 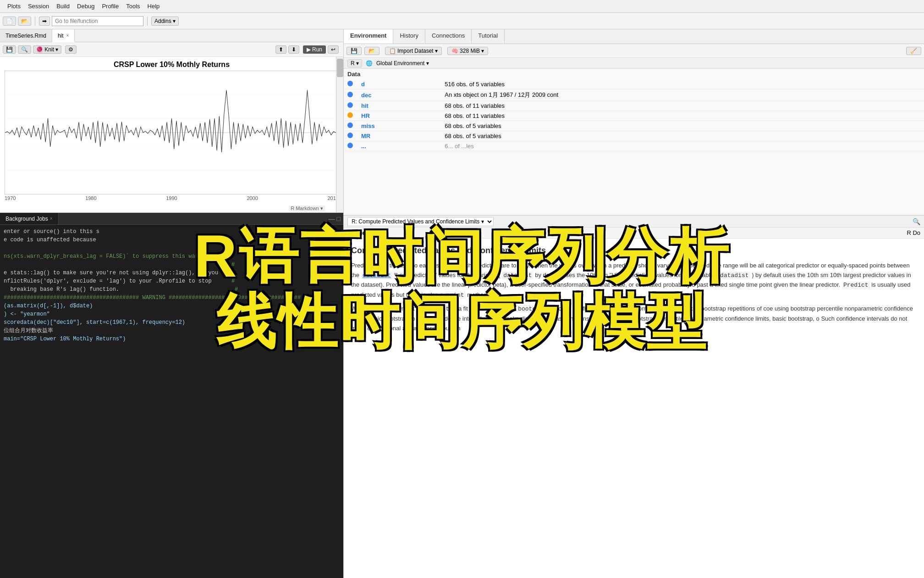 What do you see at coordinates (60, 36) in the screenshot?
I see `hit-tab-label: hit` at bounding box center [60, 36].